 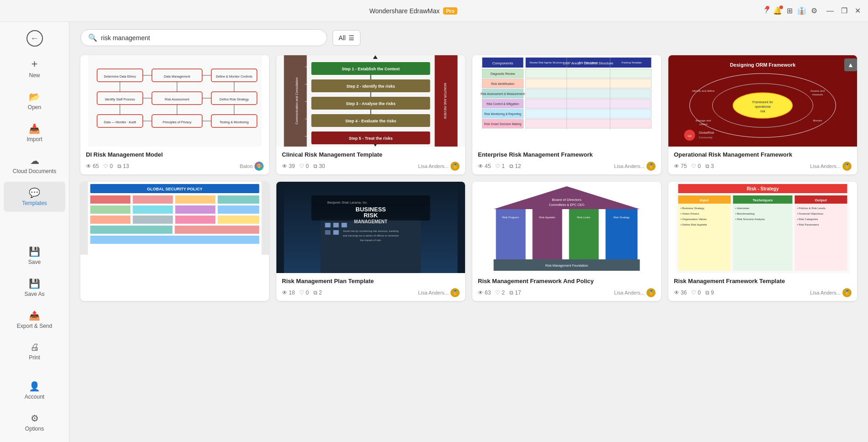 What do you see at coordinates (503, 104) in the screenshot?
I see `svg-text: Risk Control & Mitigation` at bounding box center [503, 104].